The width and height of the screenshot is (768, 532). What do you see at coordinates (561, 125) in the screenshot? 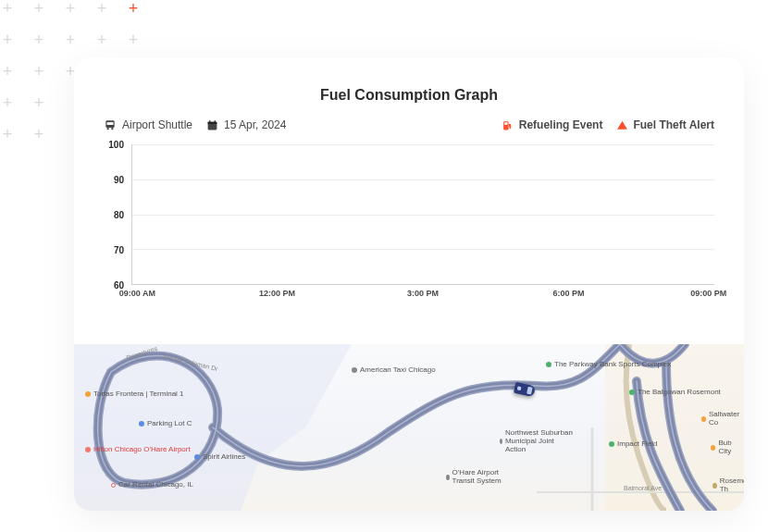
I see `legend-refueling-label: Refueling Event` at bounding box center [561, 125].